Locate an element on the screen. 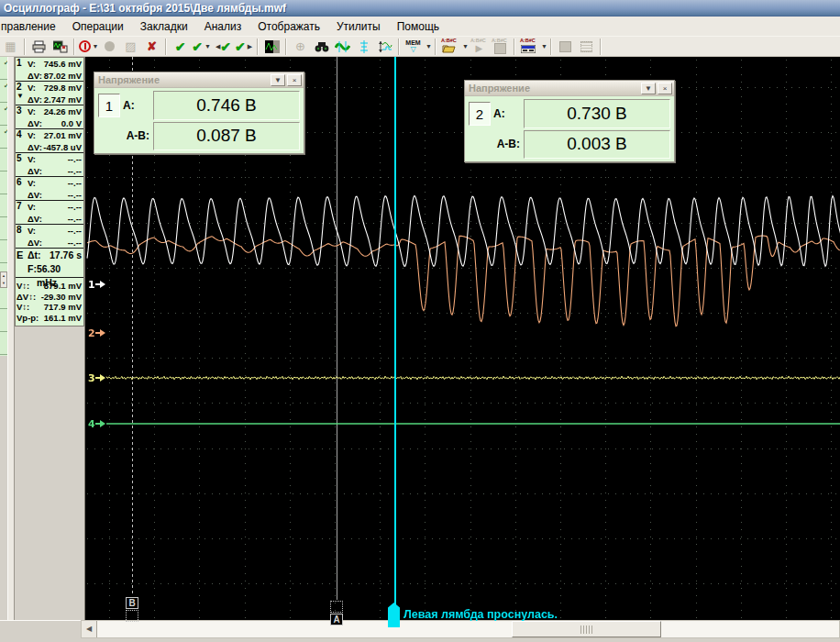 The image size is (840, 642). check-down-icon: ✔▼ is located at coordinates (202, 47).